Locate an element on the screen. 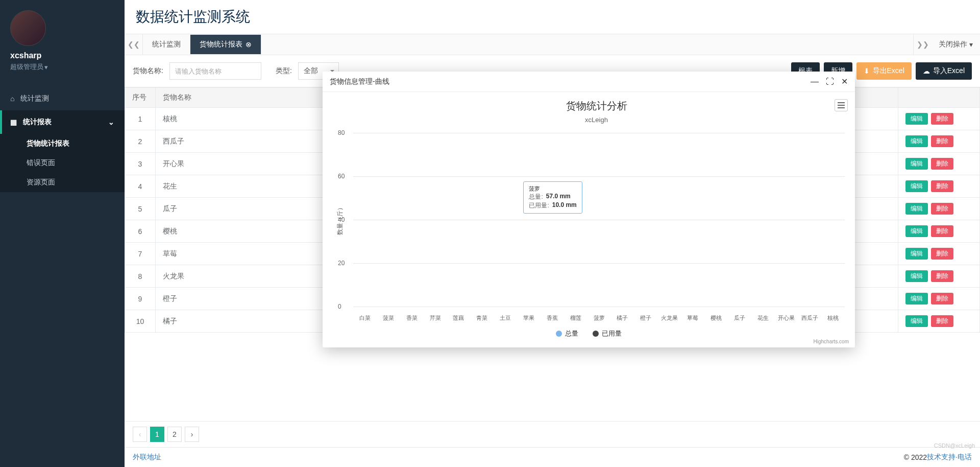  import-button: ☁ 导入Excel is located at coordinates (944, 71).